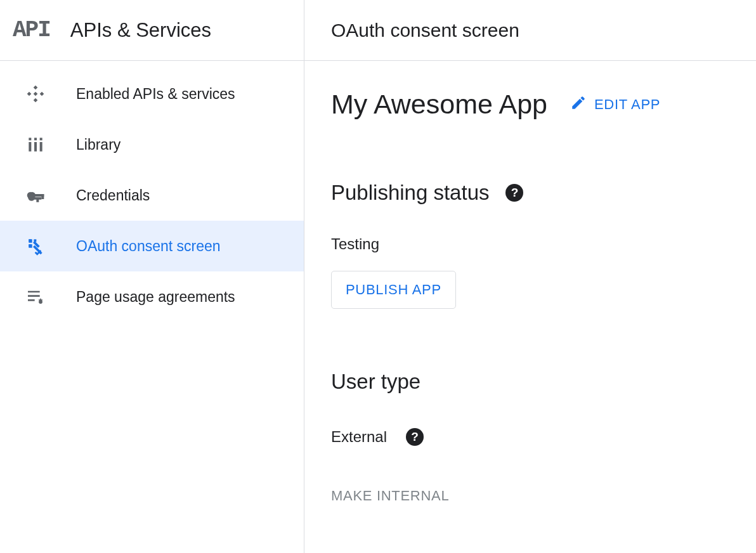  Describe the element at coordinates (152, 246) in the screenshot. I see `sidebar-item-oauth-consent: OAuth consent screen` at that location.